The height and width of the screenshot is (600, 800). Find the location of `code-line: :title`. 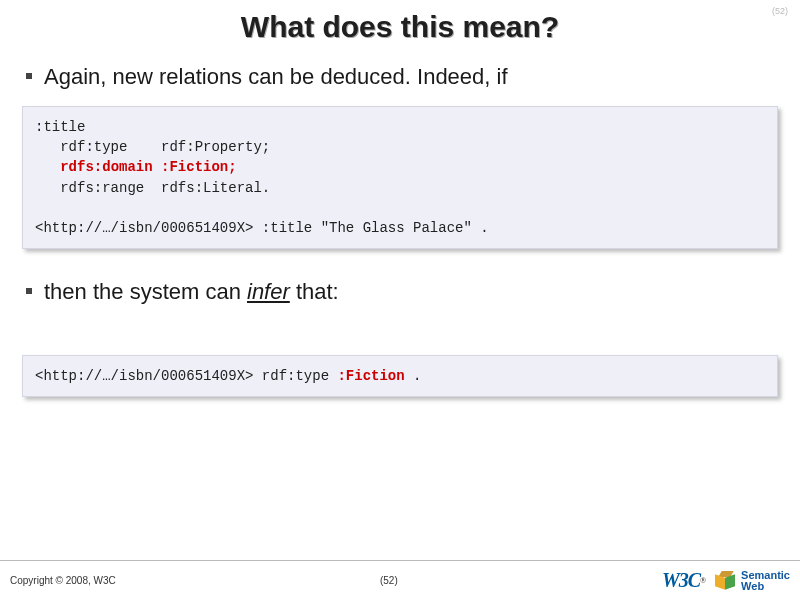

code-line: :title is located at coordinates (60, 127).